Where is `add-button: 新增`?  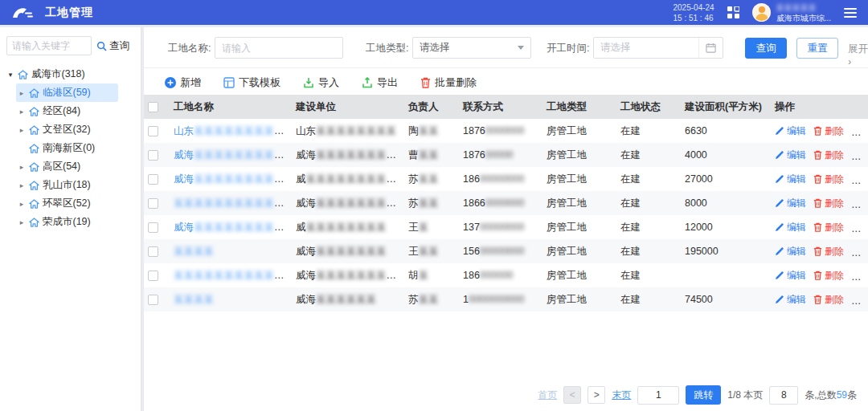
add-button: 新增 is located at coordinates (183, 83).